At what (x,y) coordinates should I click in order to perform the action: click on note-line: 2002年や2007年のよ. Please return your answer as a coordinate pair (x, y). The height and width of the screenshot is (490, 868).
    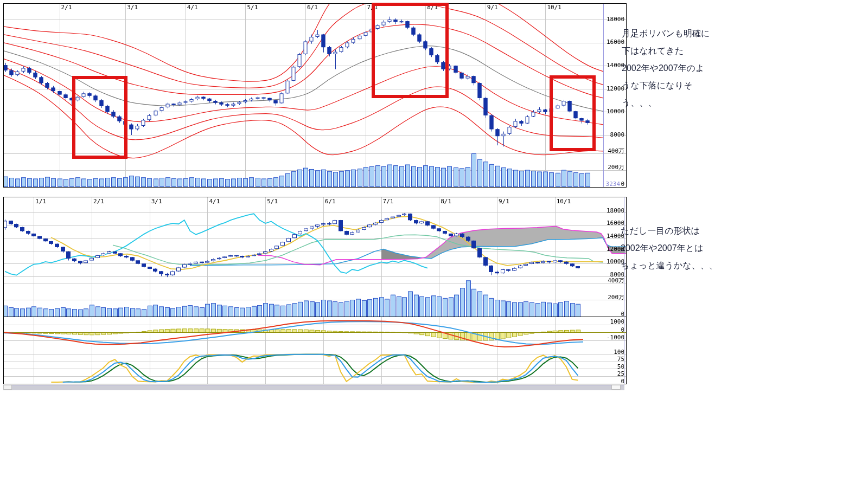
    Looking at the image, I should click on (666, 68).